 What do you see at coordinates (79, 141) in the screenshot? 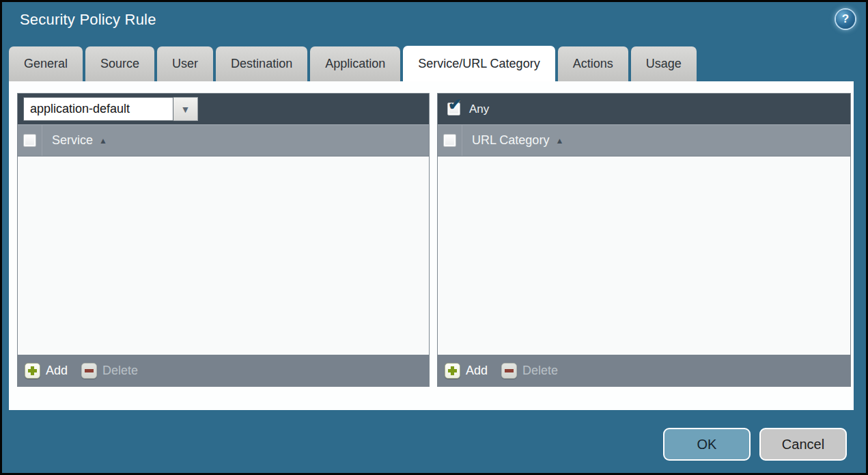
I see `service-column-header: Service ▲` at bounding box center [79, 141].